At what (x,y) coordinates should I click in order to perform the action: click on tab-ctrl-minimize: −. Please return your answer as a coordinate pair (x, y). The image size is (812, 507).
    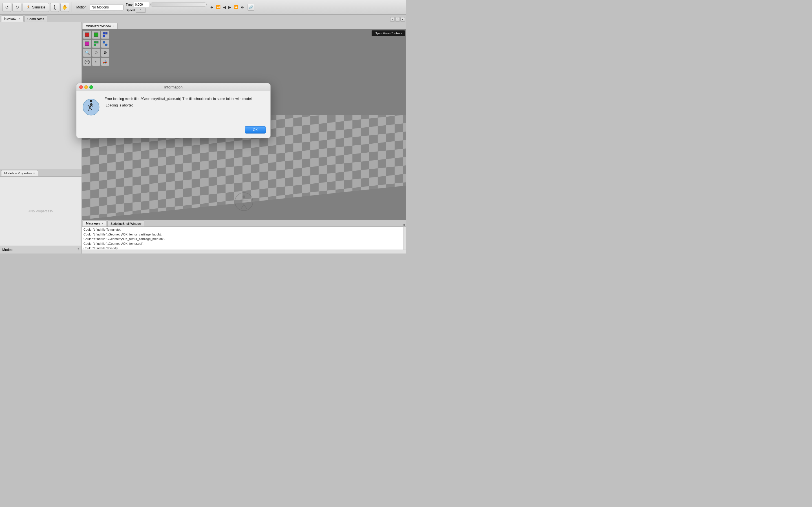
    Looking at the image, I should click on (393, 19).